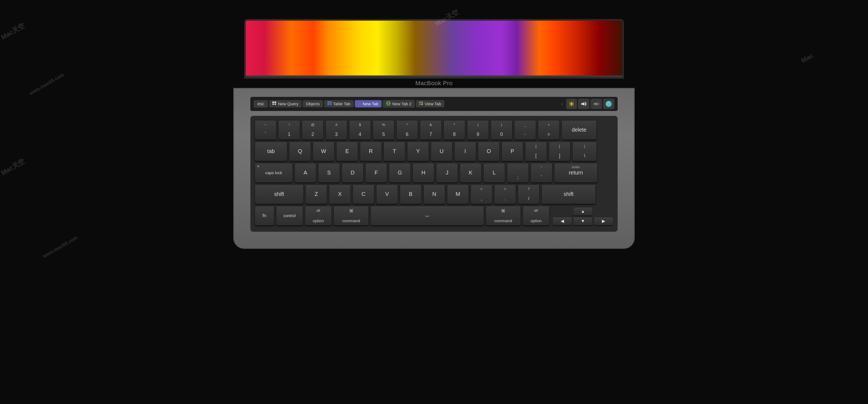 The width and height of the screenshot is (868, 404). I want to click on key-minus: _ -, so click(525, 130).